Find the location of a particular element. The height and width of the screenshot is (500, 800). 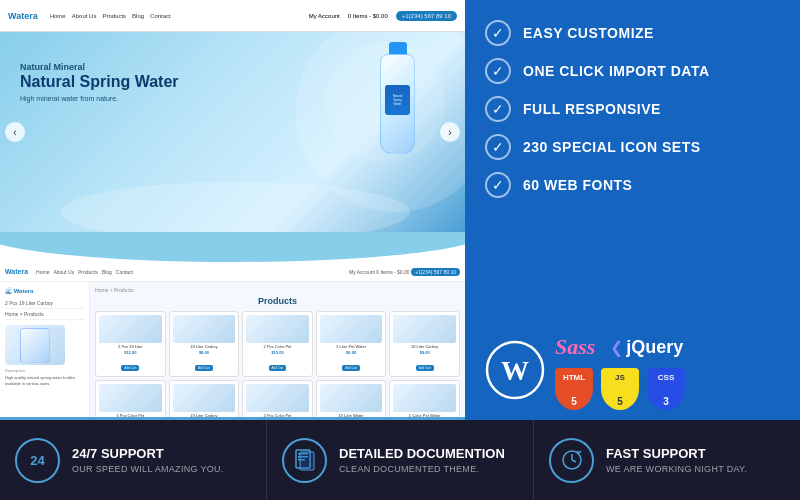

bottom-item-documentation: DETAILED DOCUMENTION CLEAN DOCUMENTED TH… is located at coordinates (400, 460).